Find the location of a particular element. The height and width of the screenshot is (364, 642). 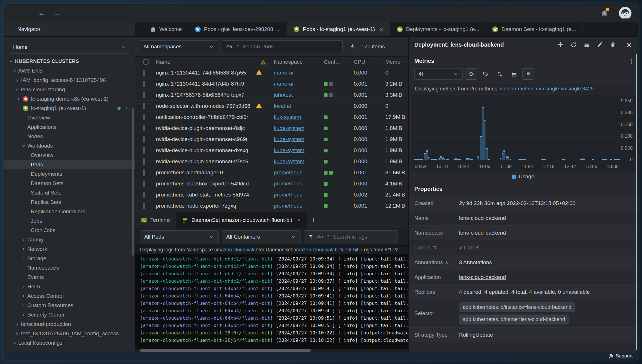

pods-search-input is located at coordinates (290, 47).